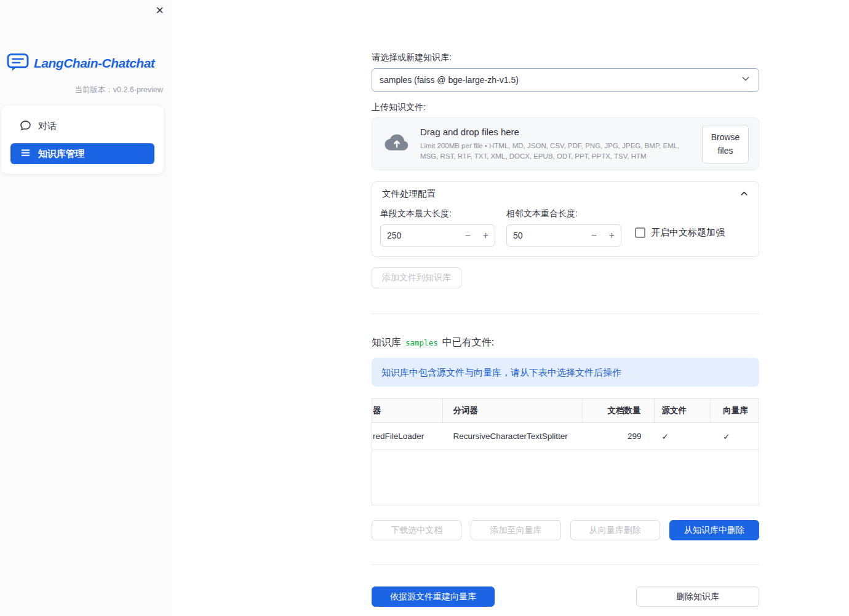 Image resolution: width=849 pixels, height=616 pixels. I want to click on add-files-button: 添加文件到知识库, so click(417, 278).